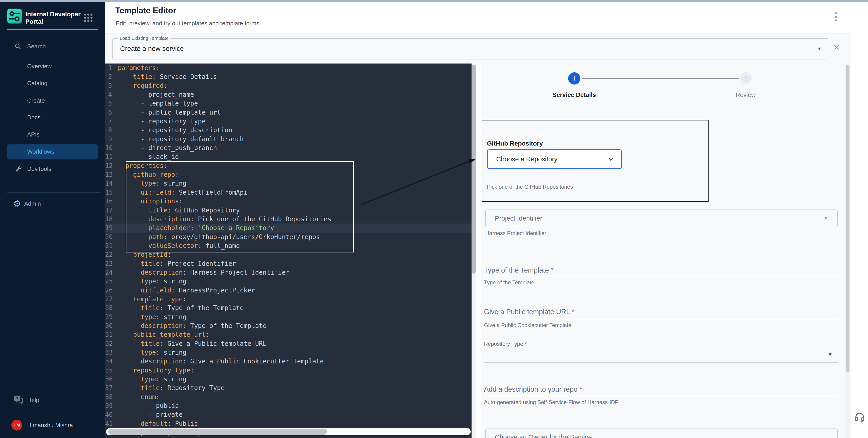  Describe the element at coordinates (53, 100) in the screenshot. I see `sidebar-item-create: Create` at that location.